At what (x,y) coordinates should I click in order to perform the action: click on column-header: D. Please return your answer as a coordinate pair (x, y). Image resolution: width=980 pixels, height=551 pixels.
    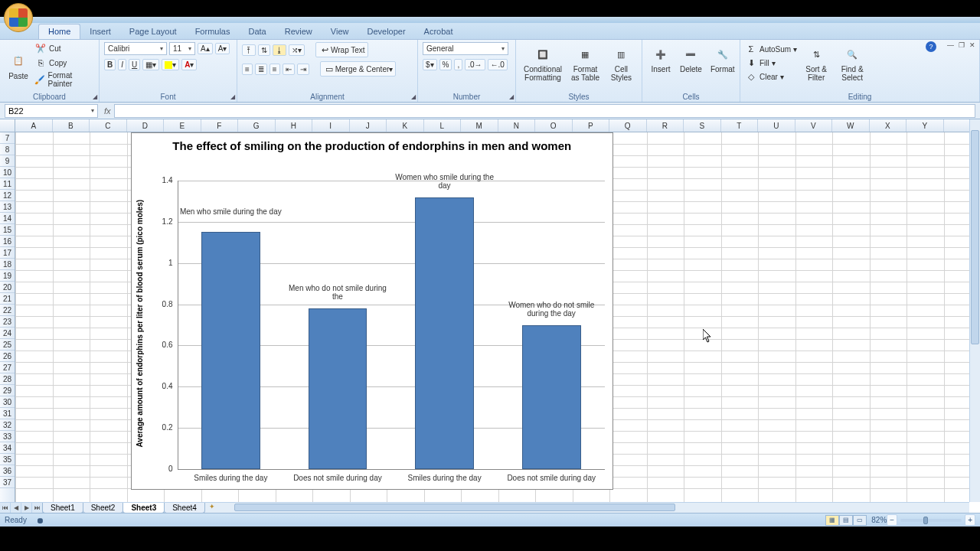
    Looking at the image, I should click on (145, 126).